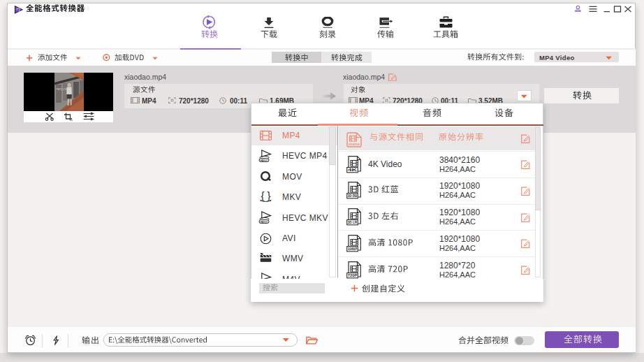 Image resolution: width=644 pixels, height=362 pixels. What do you see at coordinates (353, 222) in the screenshot?
I see `svg-text: 3D LR` at bounding box center [353, 222].